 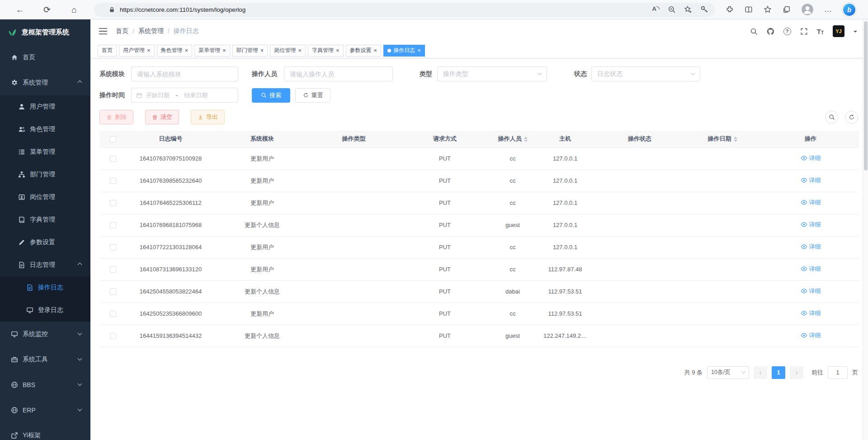 What do you see at coordinates (45, 385) in the screenshot?
I see `sidebar-item: BBS` at bounding box center [45, 385].